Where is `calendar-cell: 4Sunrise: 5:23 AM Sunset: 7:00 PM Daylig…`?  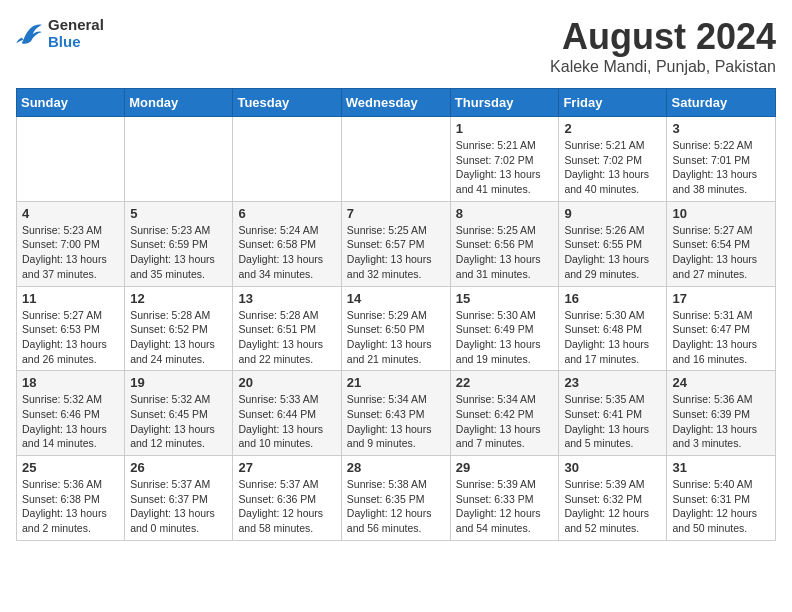
calendar-cell: 4Sunrise: 5:23 AM Sunset: 7:00 PM Daylig… is located at coordinates (71, 244).